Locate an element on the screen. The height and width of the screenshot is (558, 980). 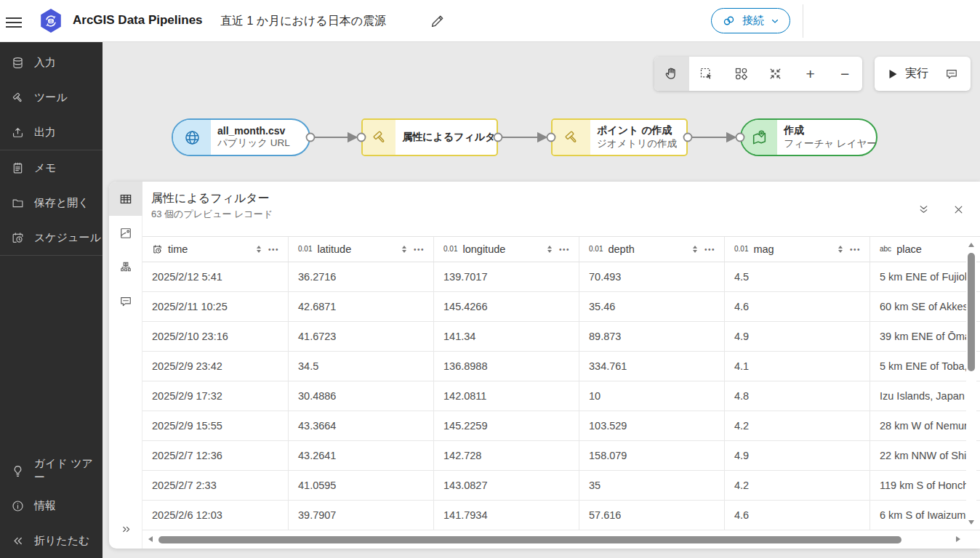
table-cell: 4.1 is located at coordinates (798, 366).